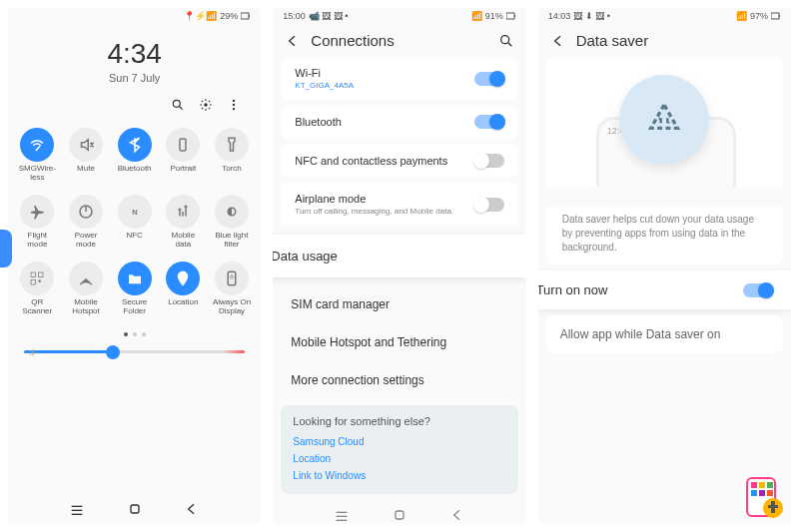 This screenshot has width=799, height=532. What do you see at coordinates (232, 307) in the screenshot?
I see `qs-tile-label: Always OnDisplay` at bounding box center [232, 307].